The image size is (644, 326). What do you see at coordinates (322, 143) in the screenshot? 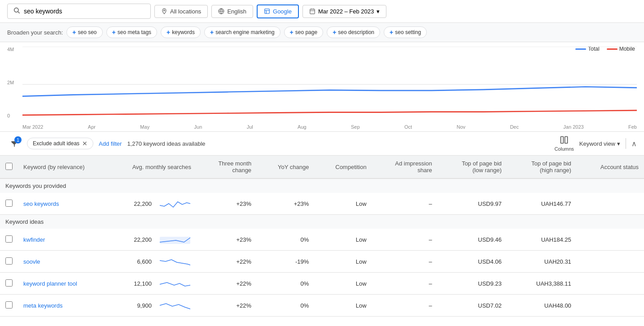
I see `filter-bar: 1 Exclude adult ideas ✕ Add filter 1,270…` at bounding box center [322, 143].